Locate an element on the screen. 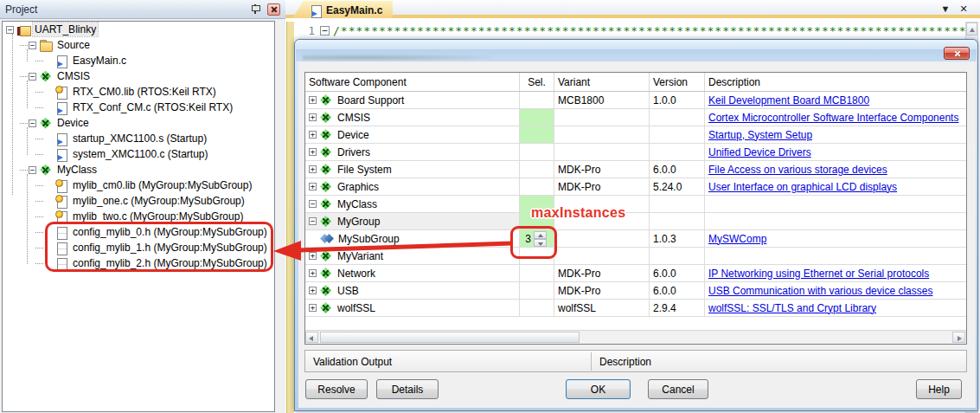  max-instances-stepper is located at coordinates (540, 239).